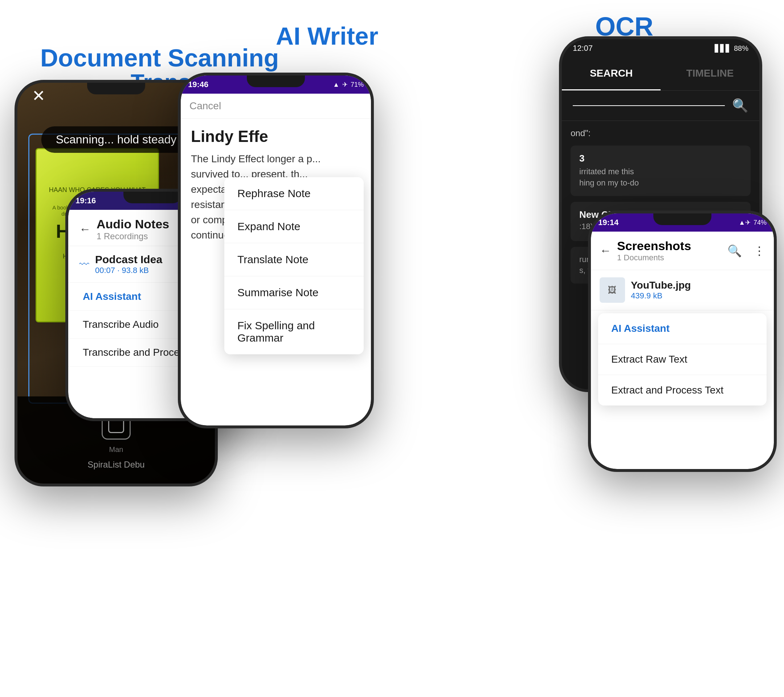  Describe the element at coordinates (133, 236) in the screenshot. I see `audio-notes-subtitle: 1 Recordings` at that location.